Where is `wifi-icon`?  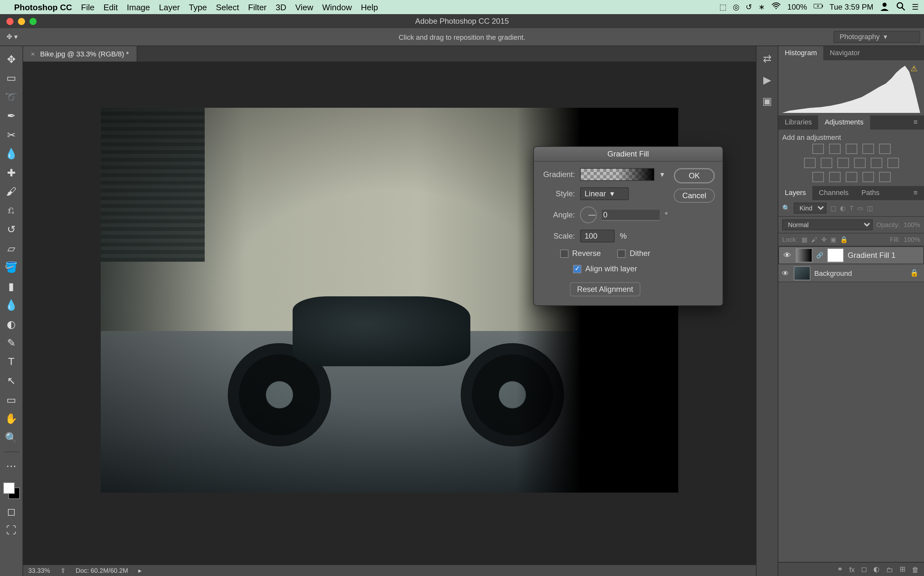
wifi-icon is located at coordinates (776, 7).